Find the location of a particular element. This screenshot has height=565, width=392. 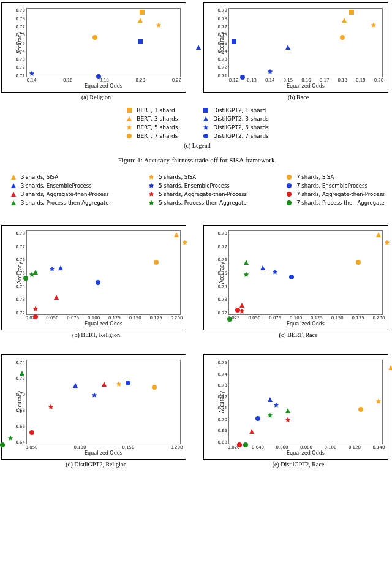

xtick: 0.150 is located at coordinates (128, 447).